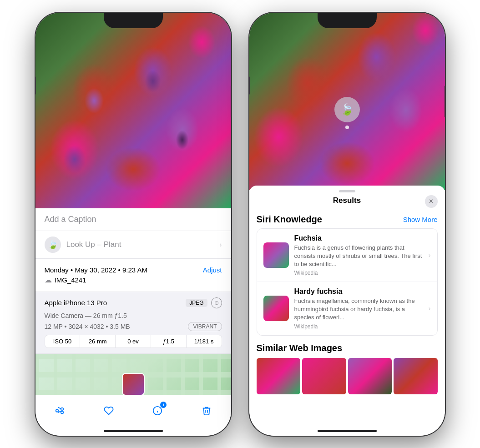  Describe the element at coordinates (276, 308) in the screenshot. I see `hardy-fuchsia-thumbnail` at that location.